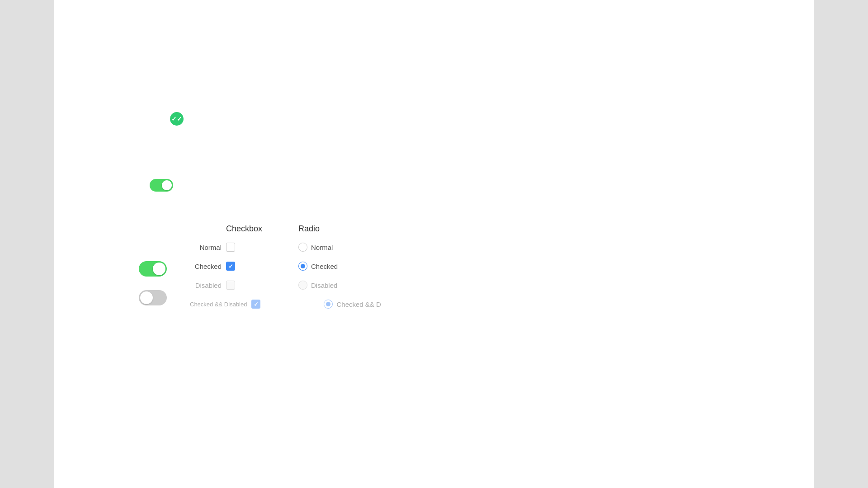  I want to click on radio-disabled, so click(303, 285).